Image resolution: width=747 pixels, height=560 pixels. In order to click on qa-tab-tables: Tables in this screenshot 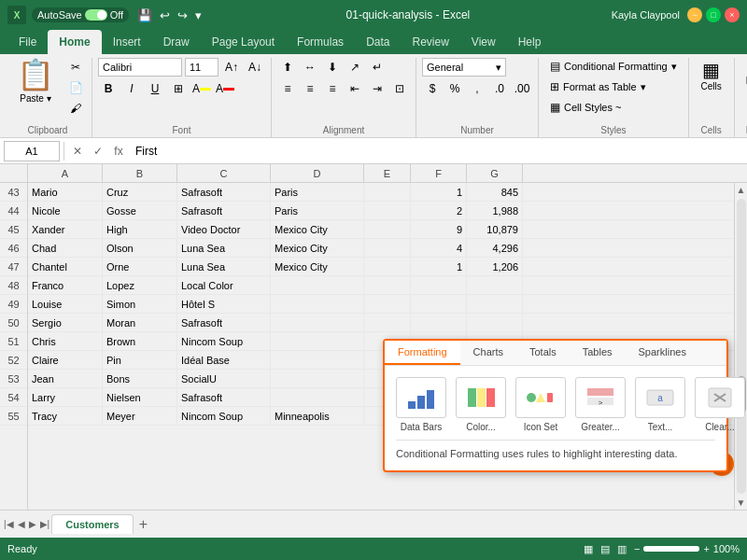, I will do `click(598, 353)`.